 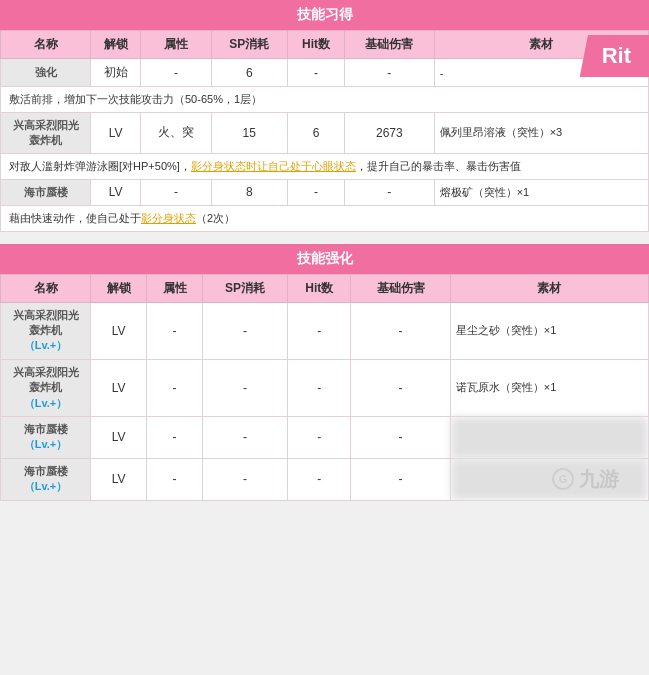 What do you see at coordinates (46, 330) in the screenshot?
I see `enhance-name-1: 兴高采烈阳光轰炸机（Lv.+）` at bounding box center [46, 330].